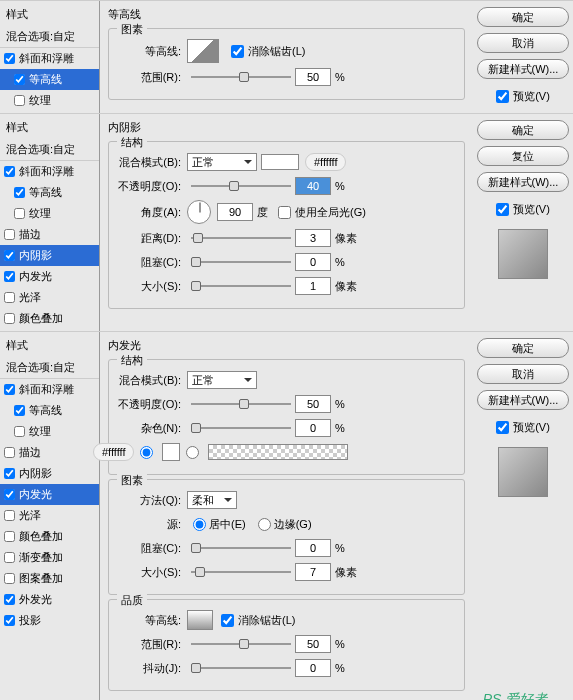 This screenshot has height=700, width=573. What do you see at coordinates (241, 428) in the screenshot?
I see `noise-slider` at bounding box center [241, 428].